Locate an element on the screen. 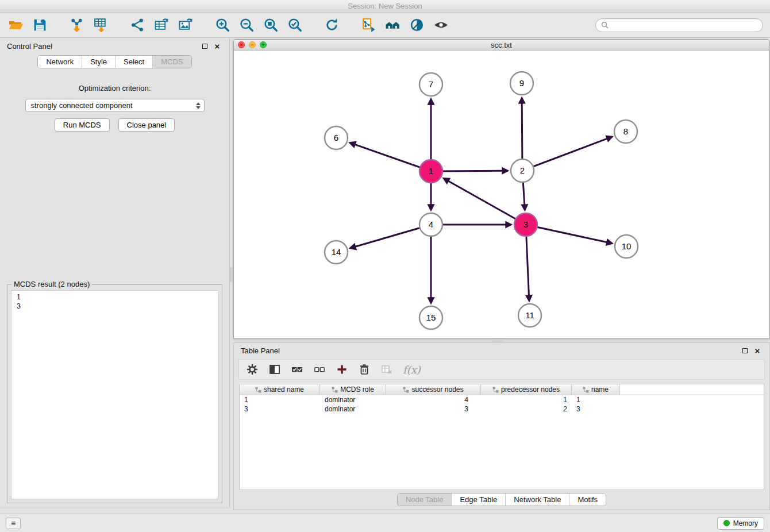 This screenshot has width=770, height=532. export-table-button is located at coordinates (161, 25).